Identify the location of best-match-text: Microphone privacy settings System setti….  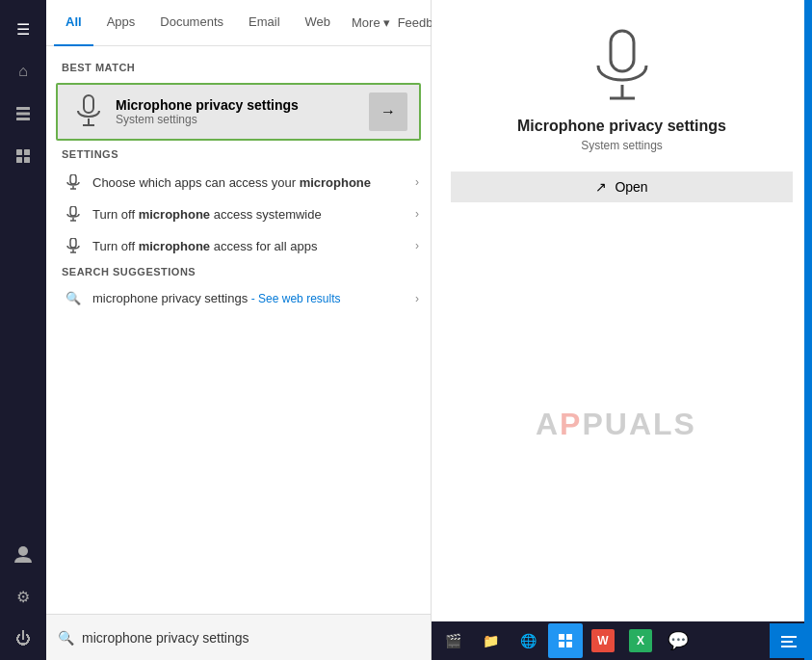
(239, 112).